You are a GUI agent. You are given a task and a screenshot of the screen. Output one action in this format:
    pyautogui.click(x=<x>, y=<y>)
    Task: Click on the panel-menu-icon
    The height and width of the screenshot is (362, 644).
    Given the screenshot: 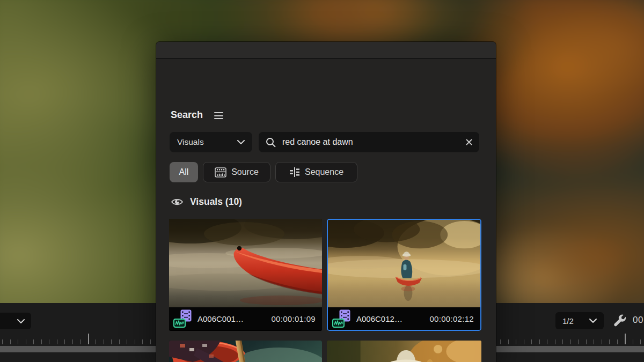 What is the action you would take?
    pyautogui.click(x=219, y=116)
    